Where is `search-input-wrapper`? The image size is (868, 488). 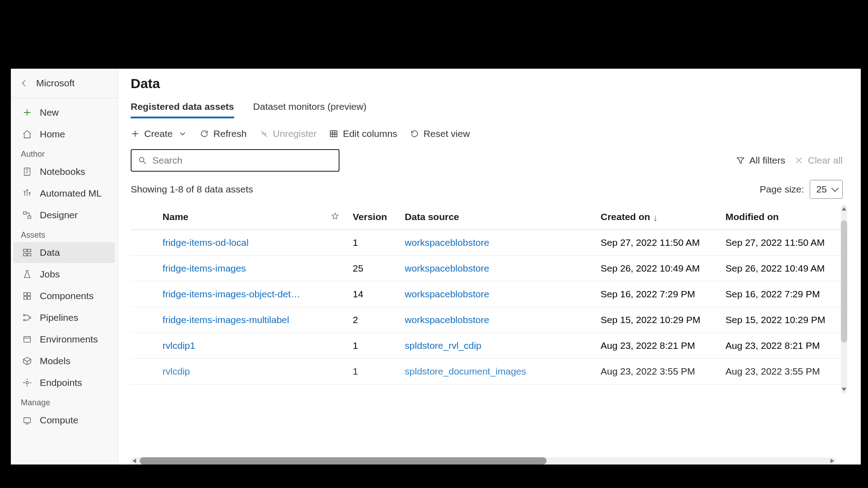 search-input-wrapper is located at coordinates (235, 160).